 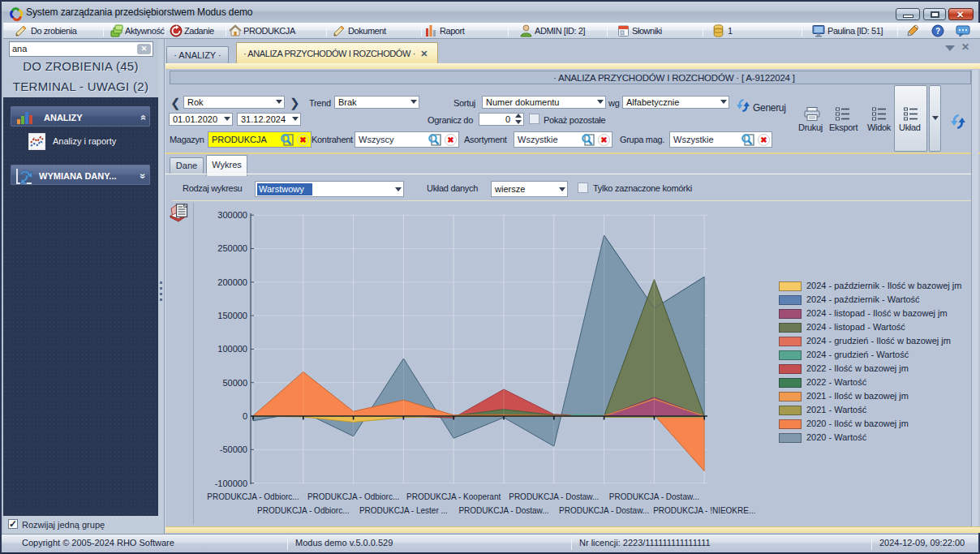 What do you see at coordinates (232, 349) in the screenshot?
I see `svg-text: 100000` at bounding box center [232, 349].